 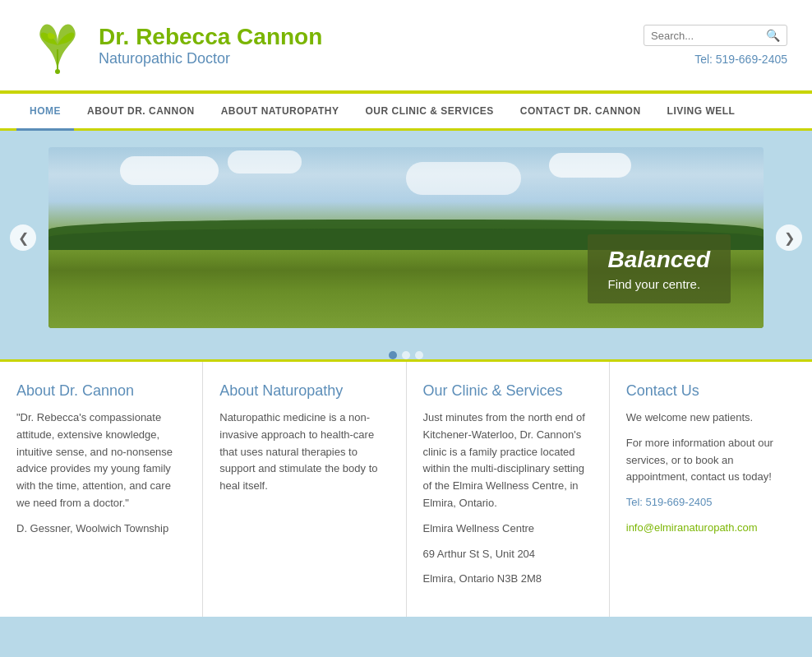 What do you see at coordinates (101, 530) in the screenshot?
I see `col-about-cannon-attribution: D. Gessner, Woolwich Township` at bounding box center [101, 530].